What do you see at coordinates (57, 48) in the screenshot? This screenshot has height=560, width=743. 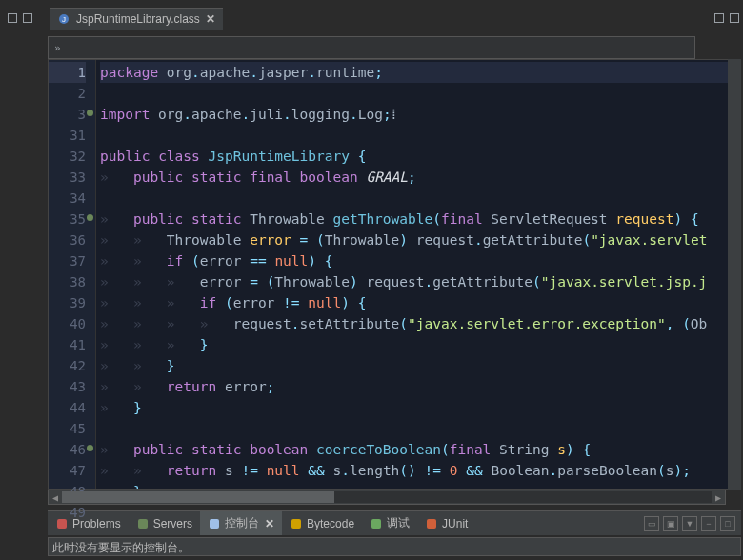 I see `breadcrumb-chevron-icon: »` at bounding box center [57, 48].